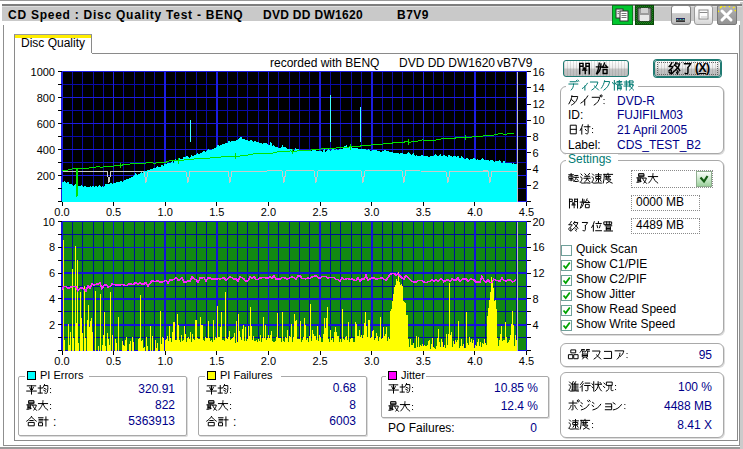 This screenshot has width=743, height=449. Describe the element at coordinates (43, 72) in the screenshot. I see `svg-text: 1000` at that location.